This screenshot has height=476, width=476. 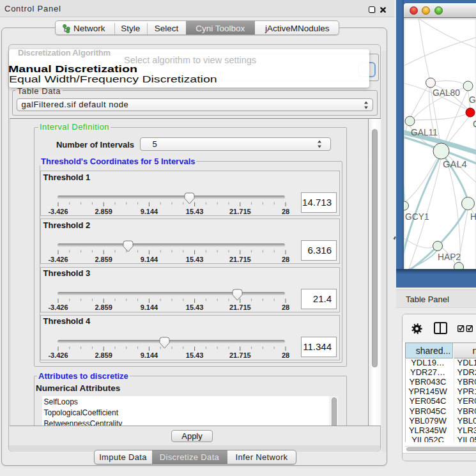 What do you see at coordinates (449, 257) in the screenshot?
I see `svg-text: HAP2` at bounding box center [449, 257].